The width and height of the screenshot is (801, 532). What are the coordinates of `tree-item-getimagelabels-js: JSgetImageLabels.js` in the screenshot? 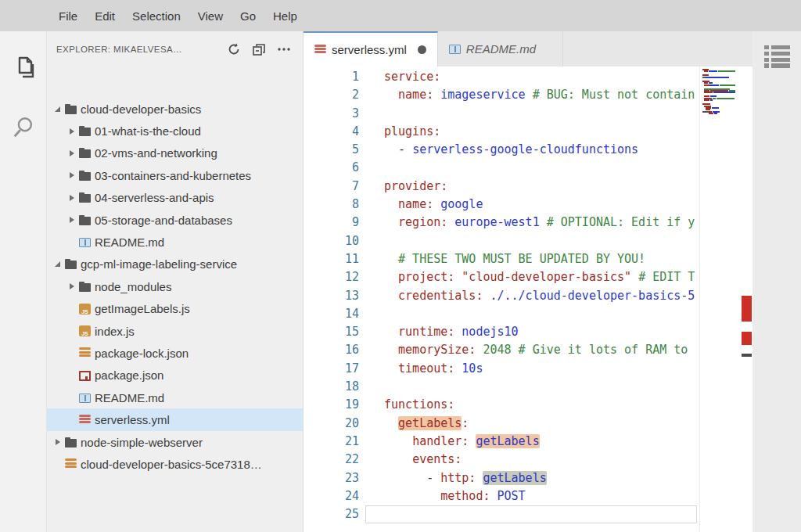 It's located at (175, 309).